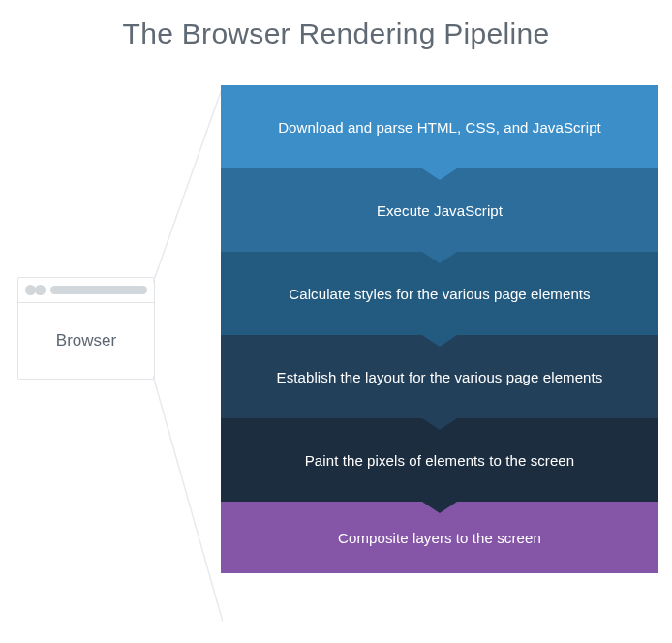 This screenshot has width=672, height=643. I want to click on step-label: Composite layers to the screen, so click(440, 538).